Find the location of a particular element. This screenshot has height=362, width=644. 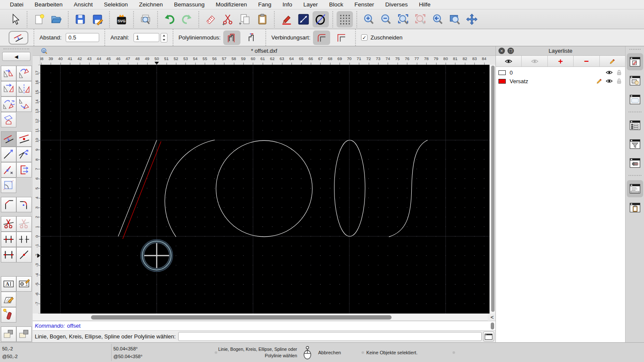

menu-item-bemassung: Bemassung is located at coordinates (189, 4).